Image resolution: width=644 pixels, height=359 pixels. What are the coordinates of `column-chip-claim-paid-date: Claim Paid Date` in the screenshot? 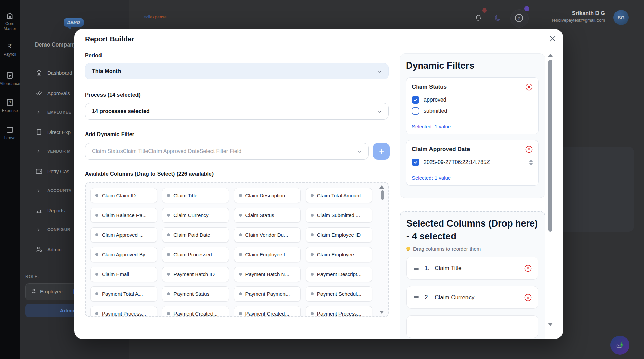 It's located at (196, 235).